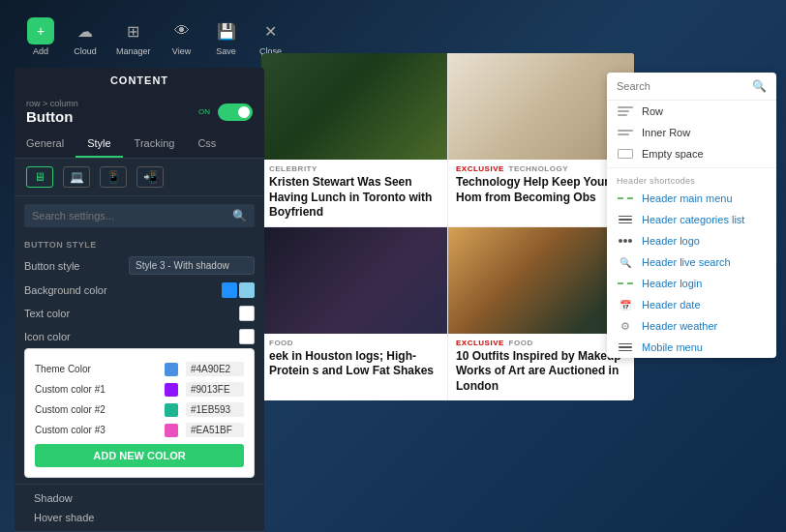  What do you see at coordinates (247, 337) in the screenshot?
I see `icon-color-boxes` at bounding box center [247, 337].